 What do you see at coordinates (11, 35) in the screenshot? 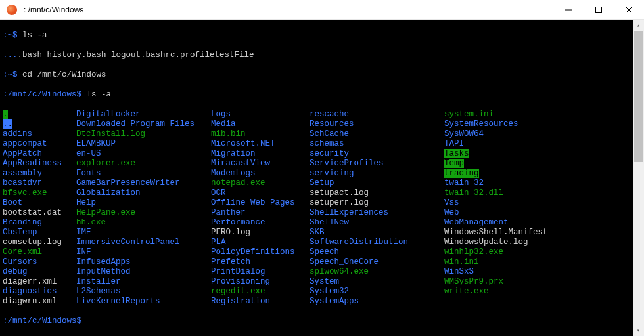
I see `prompt-path: :~$` at bounding box center [11, 35].